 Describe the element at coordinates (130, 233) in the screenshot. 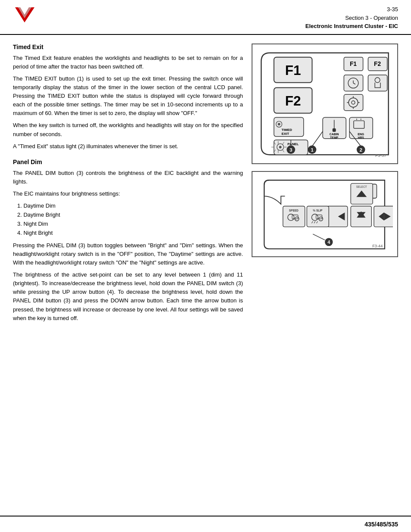

I see `list-item-4: 4. Night Bright` at that location.